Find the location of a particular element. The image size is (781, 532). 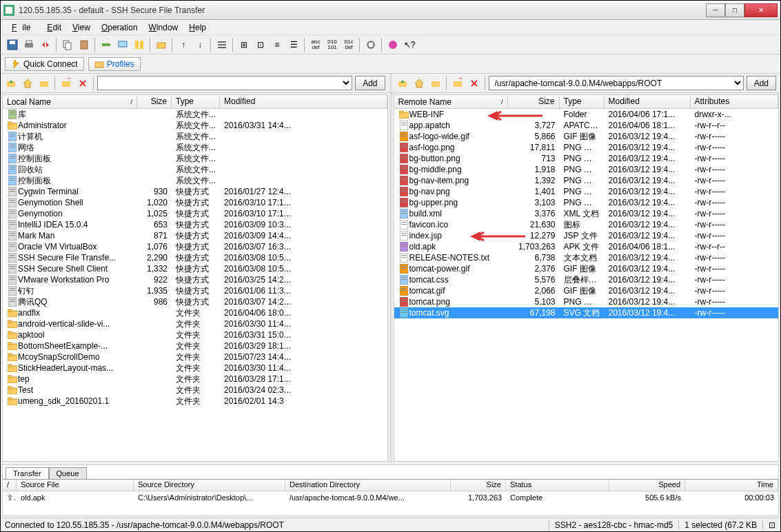

print-icon is located at coordinates (29, 45).